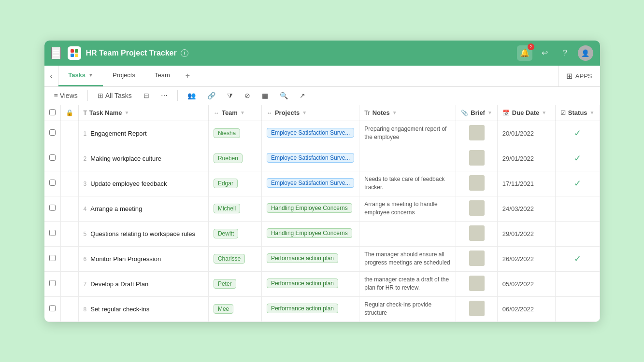 The width and height of the screenshot is (644, 362). Describe the element at coordinates (526, 209) in the screenshot. I see `row-due-date: 24/03/2022` at that location.